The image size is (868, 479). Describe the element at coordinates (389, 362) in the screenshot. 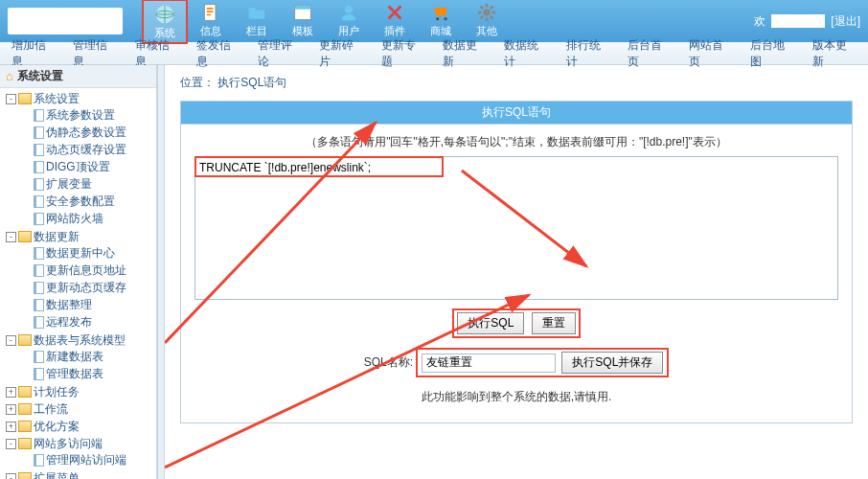

I see `sql-name-label: SQL名称:` at that location.